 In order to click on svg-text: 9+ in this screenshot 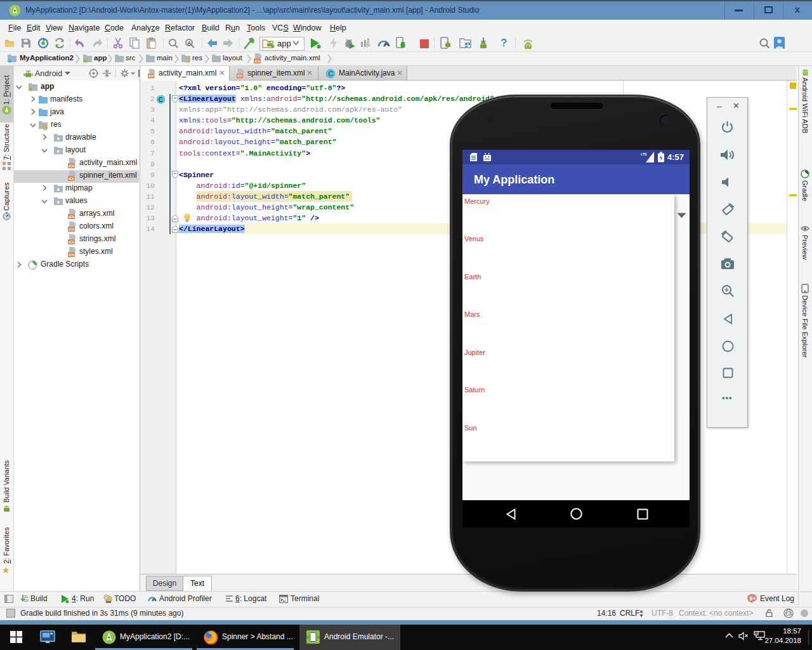, I will do `click(752, 599)`.